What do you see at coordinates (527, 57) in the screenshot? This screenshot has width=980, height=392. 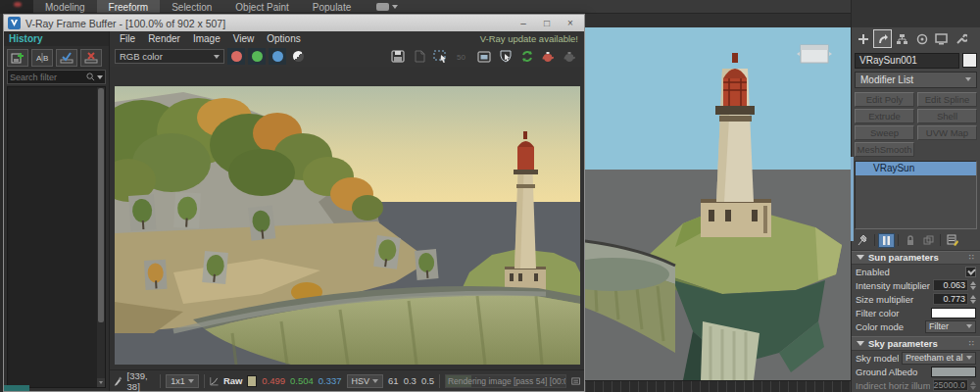 I see `refresh-icon` at bounding box center [527, 57].